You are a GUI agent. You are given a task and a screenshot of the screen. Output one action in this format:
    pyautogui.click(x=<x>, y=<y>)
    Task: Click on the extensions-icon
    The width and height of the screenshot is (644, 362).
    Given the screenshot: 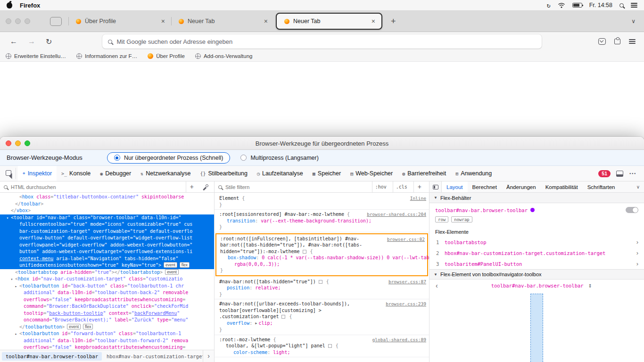 What is the action you would take?
    pyautogui.click(x=618, y=41)
    